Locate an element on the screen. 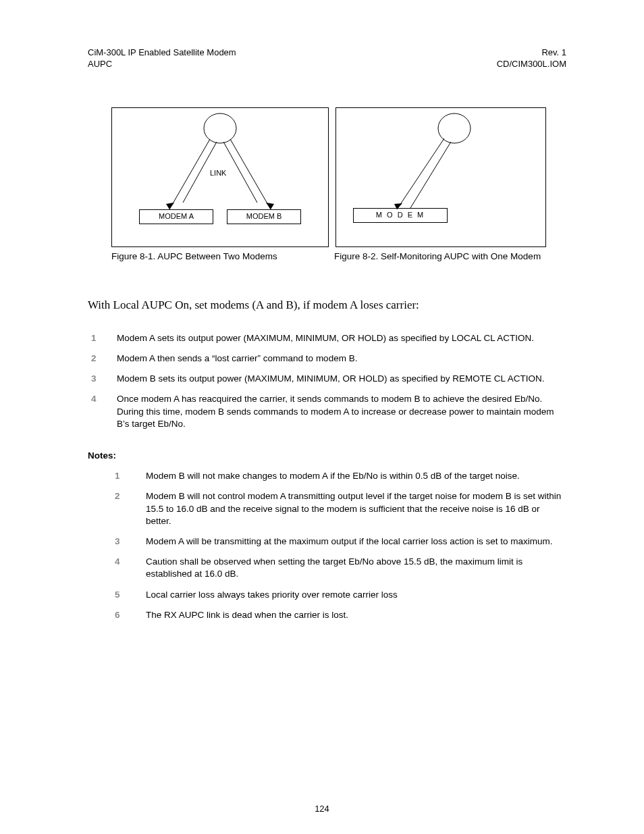 The height and width of the screenshot is (834, 644). list-number: 6 is located at coordinates (124, 615).